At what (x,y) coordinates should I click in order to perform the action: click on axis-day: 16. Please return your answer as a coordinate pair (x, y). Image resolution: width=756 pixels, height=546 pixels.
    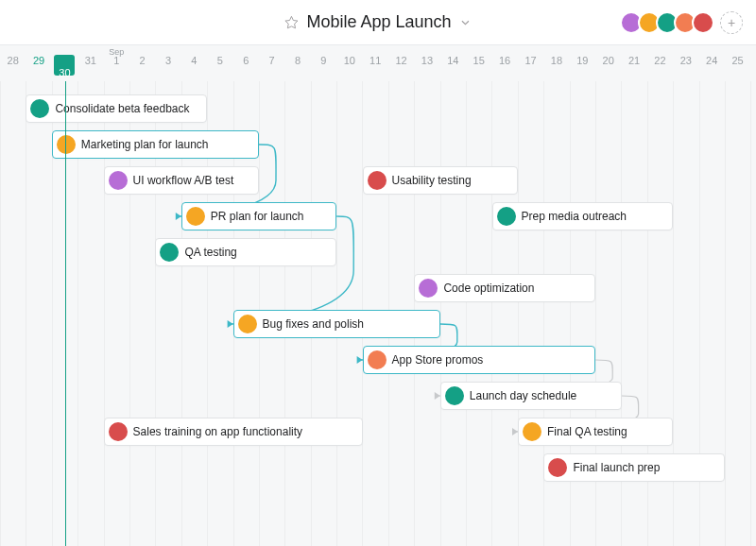
    Looking at the image, I should click on (505, 68).